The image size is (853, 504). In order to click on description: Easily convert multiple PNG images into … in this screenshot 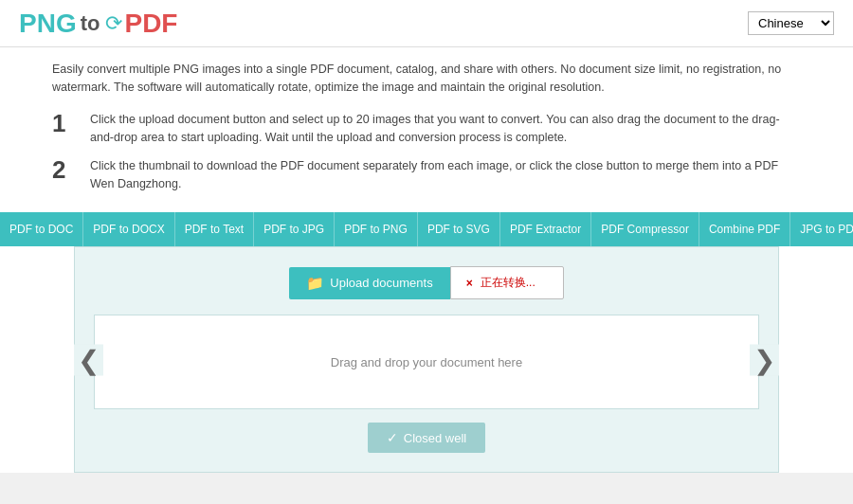, I will do `click(426, 80)`.